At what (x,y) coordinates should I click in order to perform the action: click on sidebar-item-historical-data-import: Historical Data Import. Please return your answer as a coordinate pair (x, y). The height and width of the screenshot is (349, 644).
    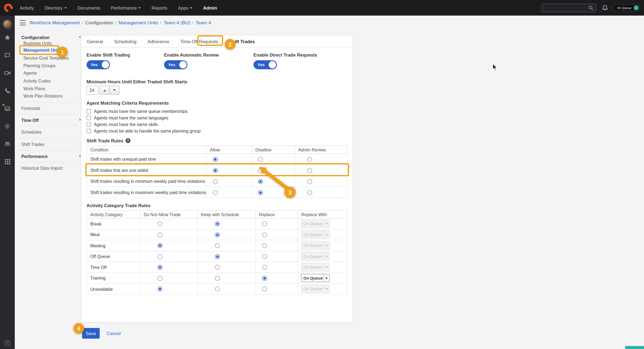
    Looking at the image, I should click on (42, 168).